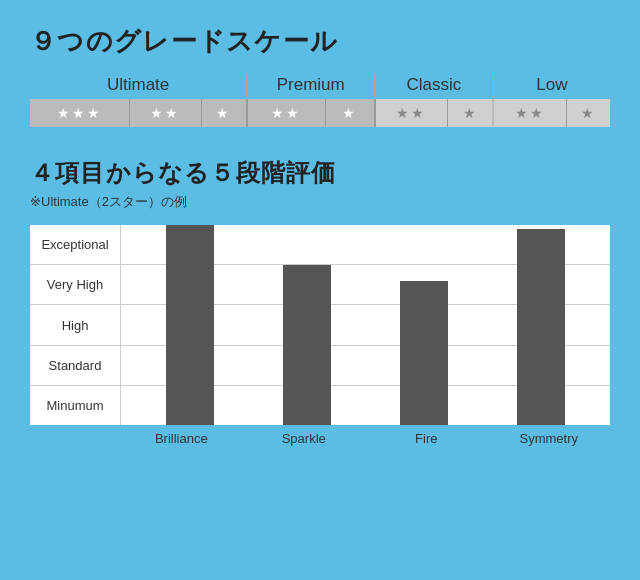 The height and width of the screenshot is (580, 640). I want to click on star-cell-6: ★★, so click(412, 113).